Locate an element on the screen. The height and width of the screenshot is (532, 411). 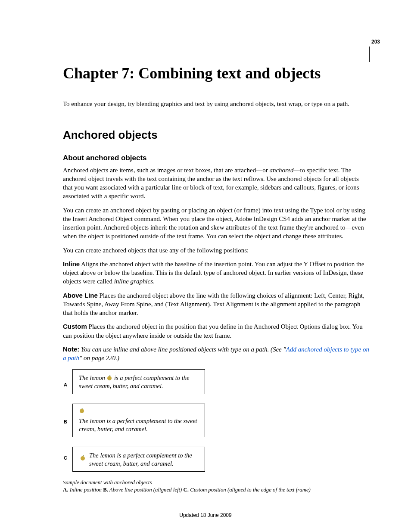
custom-paragraph: Custom Places the anchored object in the… is located at coordinates (216, 331).